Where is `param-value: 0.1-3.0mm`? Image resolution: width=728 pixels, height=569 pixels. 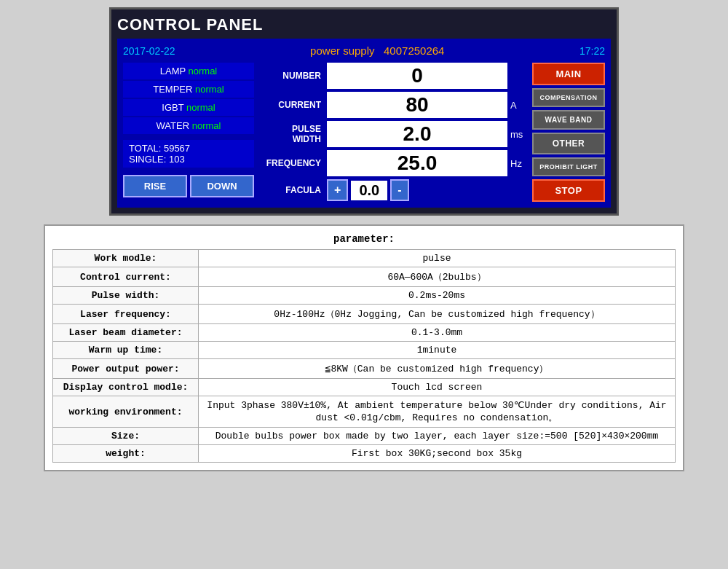
param-value: 0.1-3.0mm is located at coordinates (437, 333).